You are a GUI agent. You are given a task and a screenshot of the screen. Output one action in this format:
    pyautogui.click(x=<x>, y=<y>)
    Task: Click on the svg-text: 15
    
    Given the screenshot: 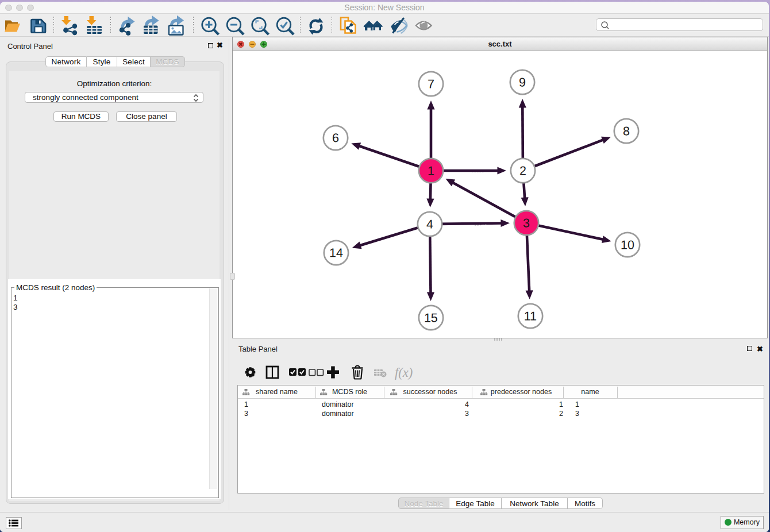 What is the action you would take?
    pyautogui.click(x=431, y=318)
    